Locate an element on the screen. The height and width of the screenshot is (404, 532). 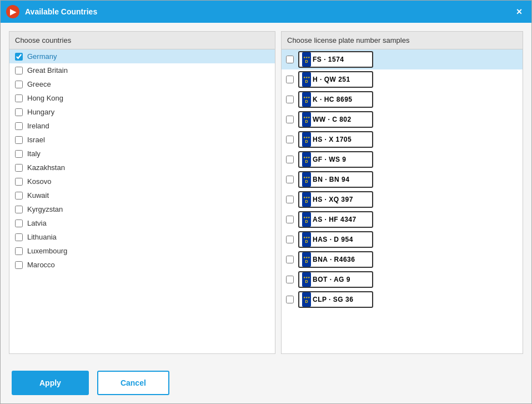
country-label-kuwait: Kuwait is located at coordinates (38, 196).